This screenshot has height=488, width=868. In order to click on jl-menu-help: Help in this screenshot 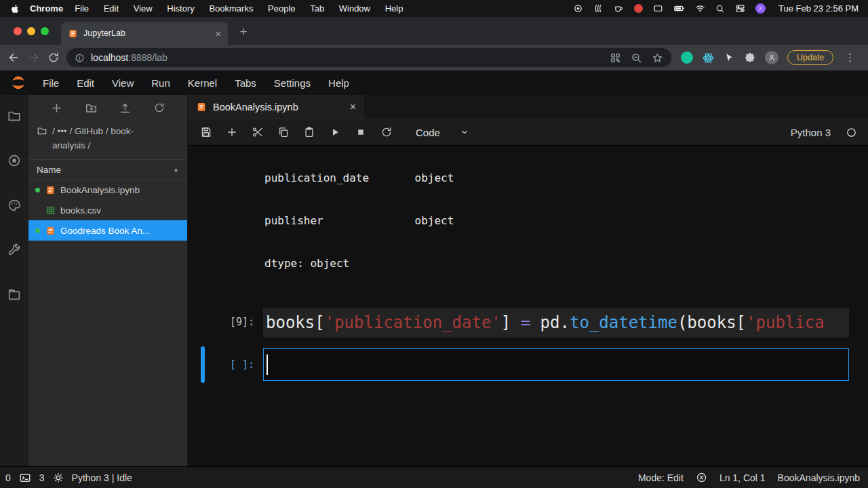, I will do `click(339, 83)`.